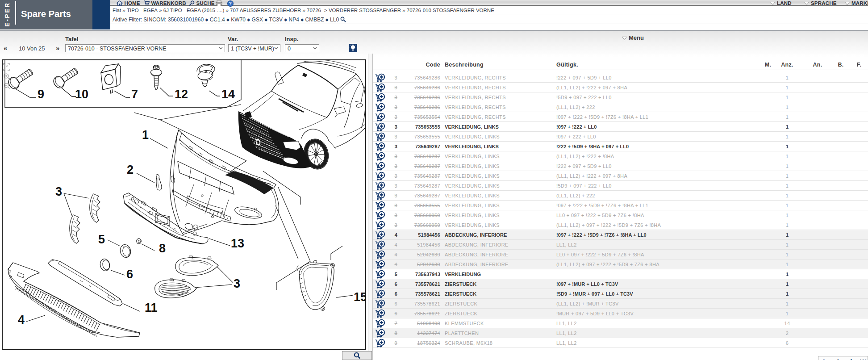  Describe the element at coordinates (41, 94) in the screenshot. I see `svg-text: 9` at that location.